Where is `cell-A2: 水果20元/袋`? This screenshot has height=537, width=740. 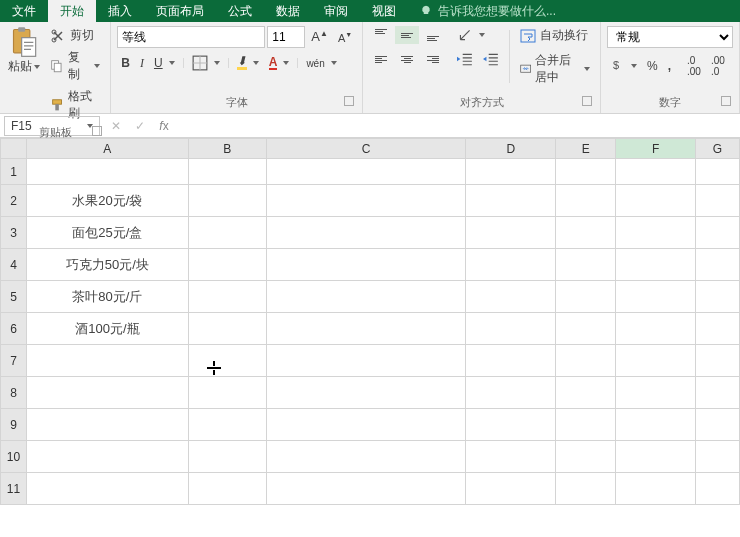
cell-A2: 水果20元/袋 is located at coordinates (107, 201).